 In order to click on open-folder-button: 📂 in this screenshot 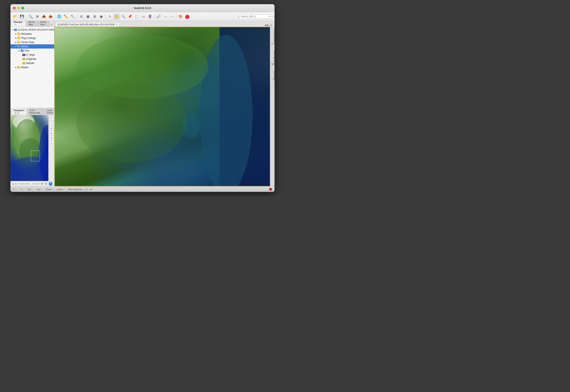, I will do `click(15, 16)`.